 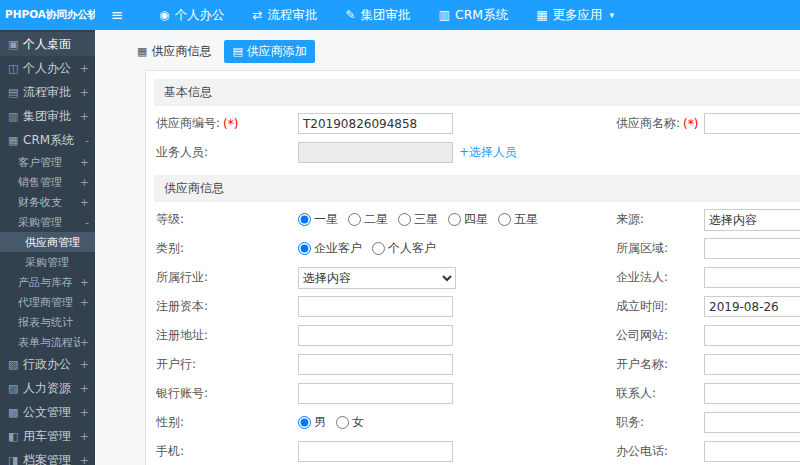 What do you see at coordinates (48, 342) in the screenshot?
I see `sidebar-item-form-workflow-settings: 表单与流程设置+` at bounding box center [48, 342].